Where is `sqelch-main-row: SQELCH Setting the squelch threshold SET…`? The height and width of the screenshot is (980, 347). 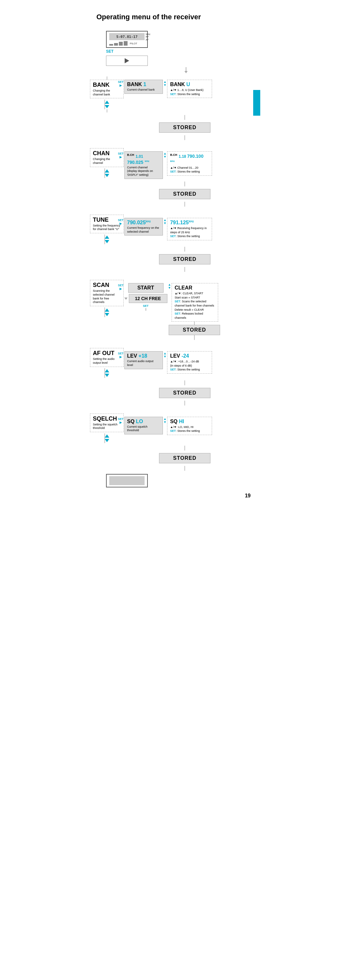
sqelch-main-row: SQELCH Setting the squelch threshold SET… is located at coordinates (174, 428).